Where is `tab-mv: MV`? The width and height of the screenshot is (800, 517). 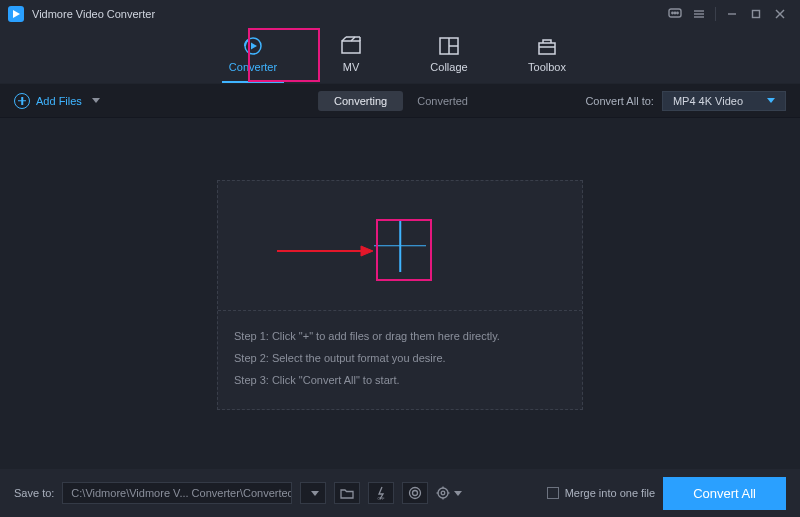
tab-mv: MV is located at coordinates (351, 57).